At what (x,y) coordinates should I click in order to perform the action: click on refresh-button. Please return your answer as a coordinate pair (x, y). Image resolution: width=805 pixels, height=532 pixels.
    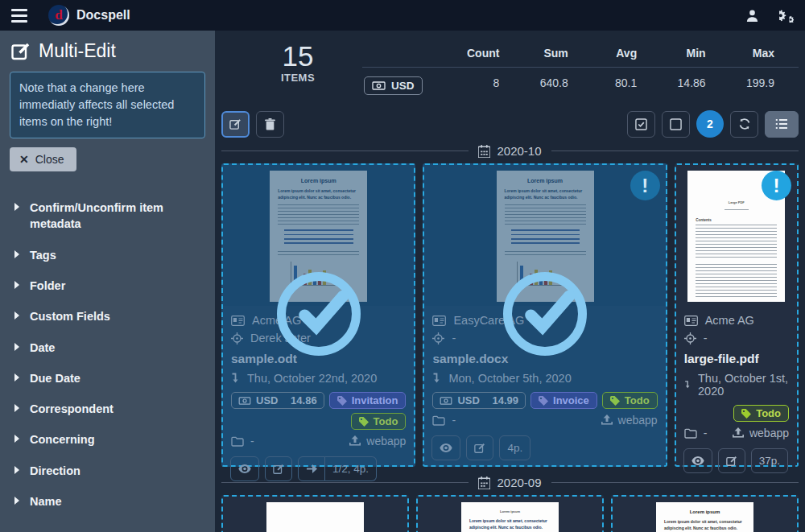
    Looking at the image, I should click on (744, 124).